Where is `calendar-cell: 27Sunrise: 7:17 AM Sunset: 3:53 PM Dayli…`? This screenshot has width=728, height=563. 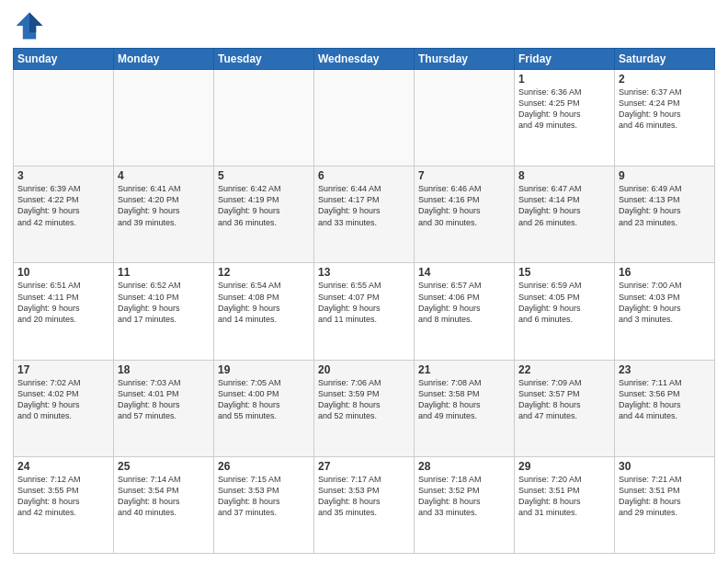 calendar-cell: 27Sunrise: 7:17 AM Sunset: 3:53 PM Dayli… is located at coordinates (364, 504).